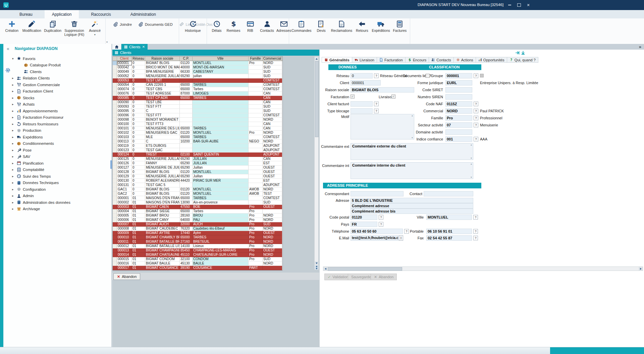  I want to click on indice-confiance-input: 001, so click(459, 139).